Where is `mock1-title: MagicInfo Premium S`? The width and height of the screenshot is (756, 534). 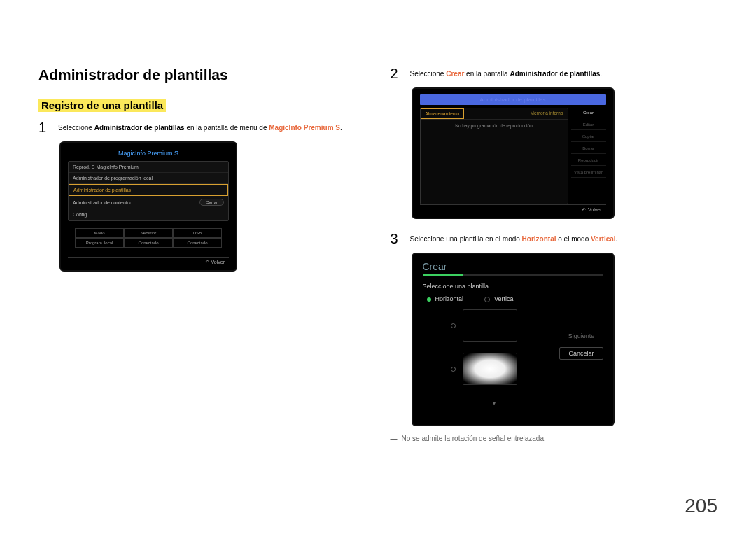
mock1-title: MagicInfo Premium S is located at coordinates (148, 154).